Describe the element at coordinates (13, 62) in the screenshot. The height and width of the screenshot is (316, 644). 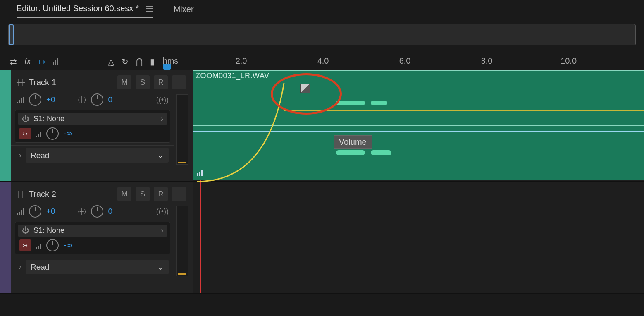
I see `inputs-outputs-icon: ⇄` at that location.